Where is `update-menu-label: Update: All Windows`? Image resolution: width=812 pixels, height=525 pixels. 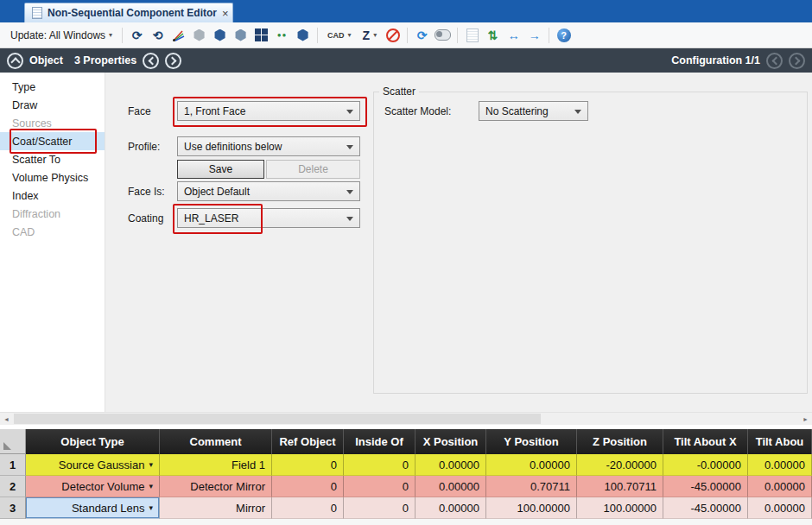 update-menu-label: Update: All Windows is located at coordinates (58, 35).